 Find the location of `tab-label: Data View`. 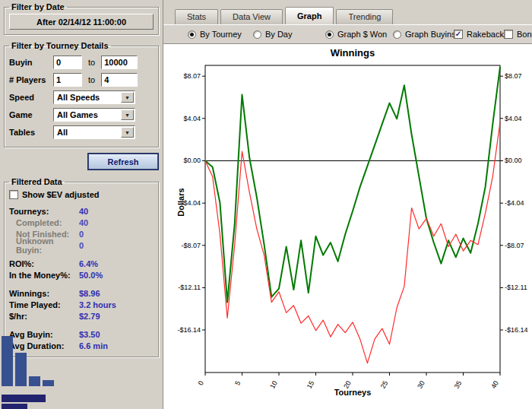

tab-label: Data View is located at coordinates (252, 17).